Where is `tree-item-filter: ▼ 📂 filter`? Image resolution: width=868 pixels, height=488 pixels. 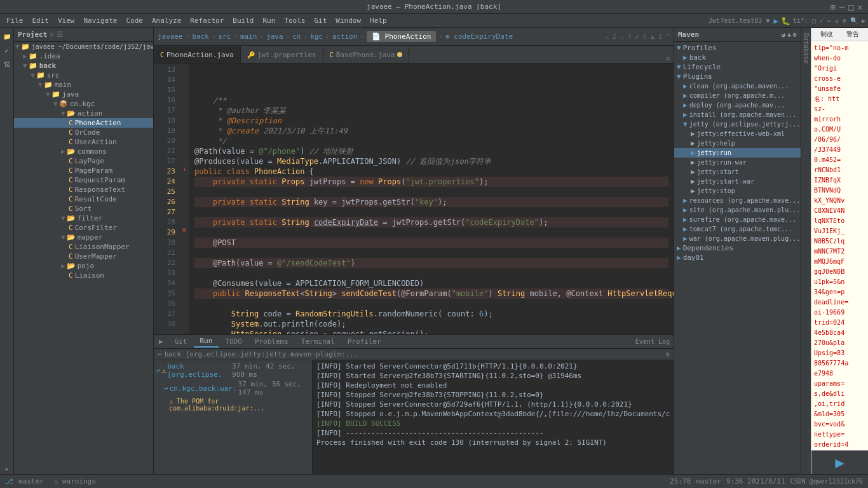
tree-item-filter: ▼ 📂 filter is located at coordinates (84, 219).